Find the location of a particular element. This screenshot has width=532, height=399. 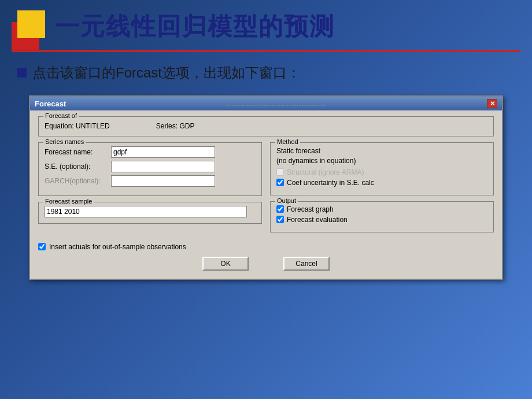

forecast-graph-row: Forecast graph is located at coordinates (382, 209).